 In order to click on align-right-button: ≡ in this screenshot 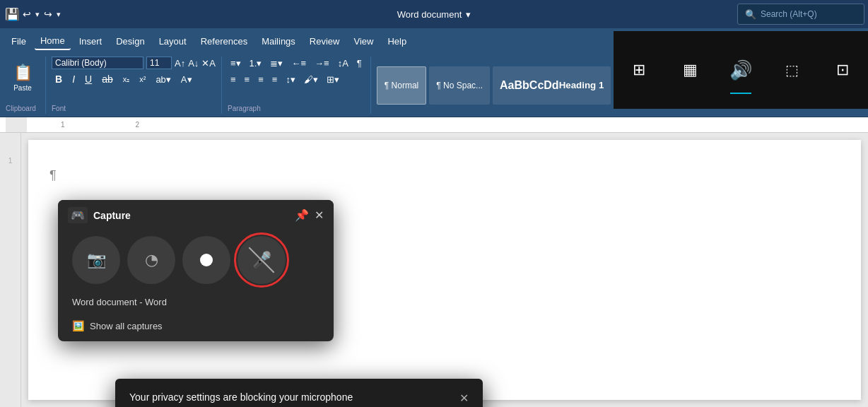, I will do `click(261, 79)`.